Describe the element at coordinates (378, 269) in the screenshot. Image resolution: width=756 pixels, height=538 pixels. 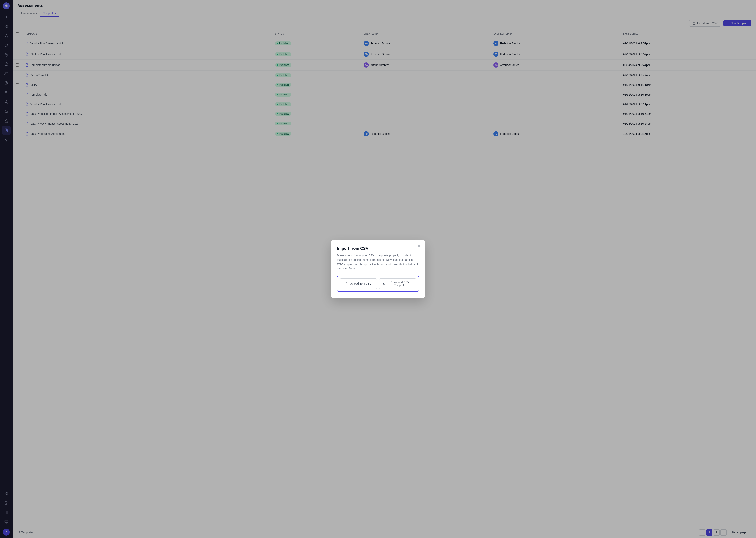
I see `import-csv-modal: Import from CSV Make sure to format your…` at that location.